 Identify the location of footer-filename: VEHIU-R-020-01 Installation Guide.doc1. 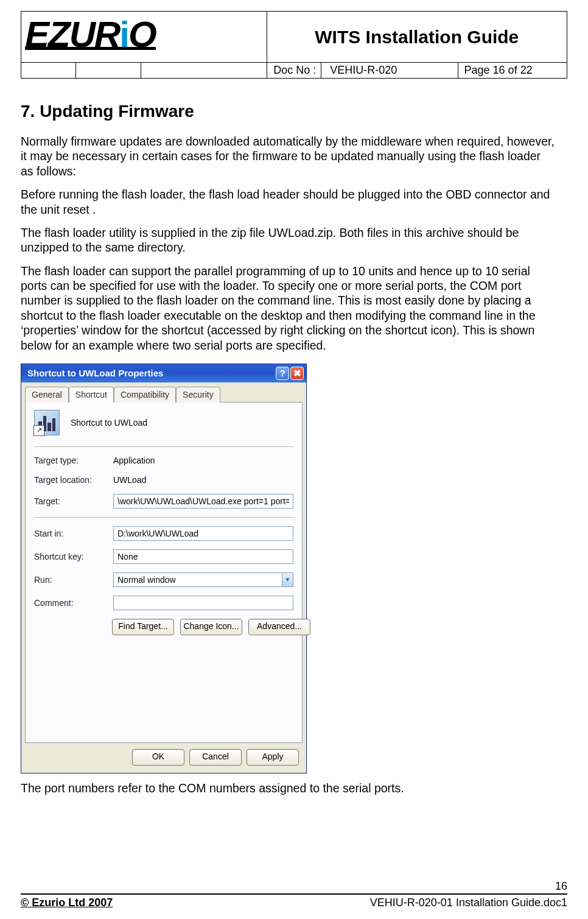
(469, 903).